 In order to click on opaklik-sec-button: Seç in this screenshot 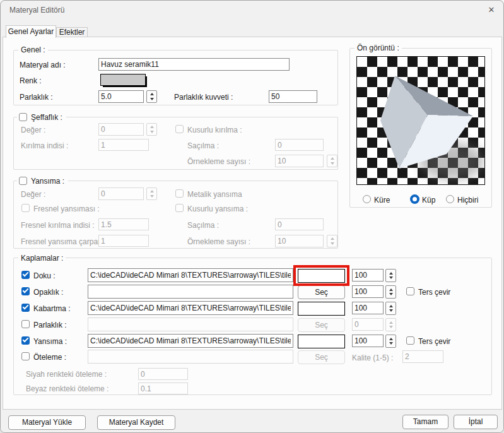, I will do `click(322, 292)`.